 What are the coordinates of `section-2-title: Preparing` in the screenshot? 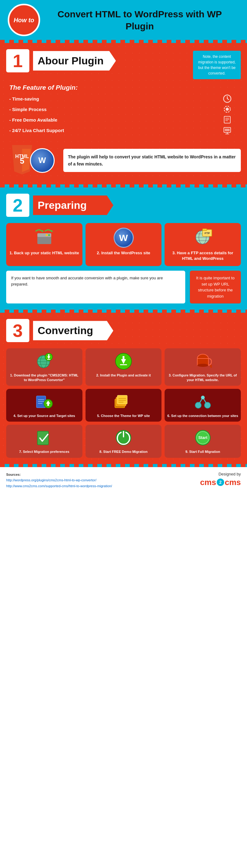 It's located at (73, 205).